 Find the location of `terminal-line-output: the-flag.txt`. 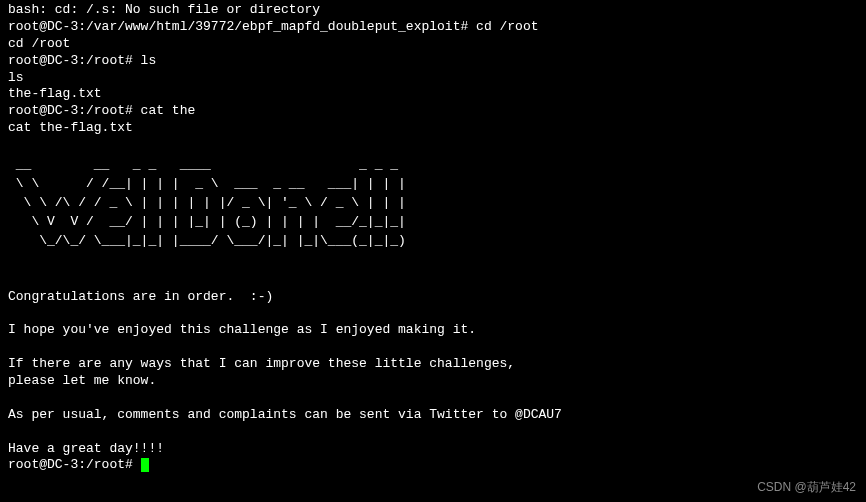

terminal-line-output: the-flag.txt is located at coordinates (433, 94).